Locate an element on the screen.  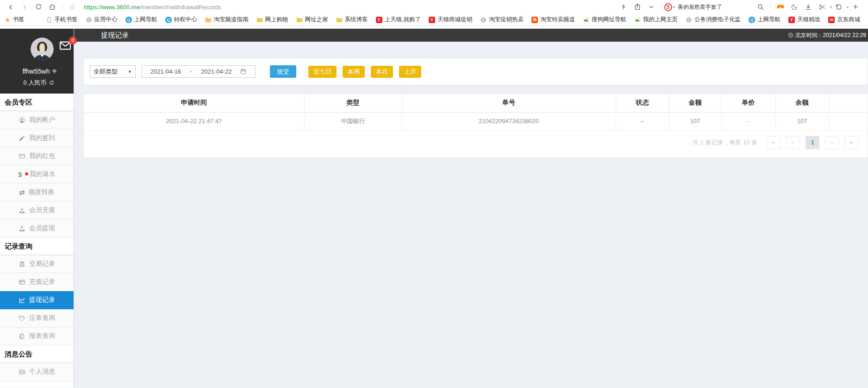
page-prev-button: ‹ is located at coordinates (793, 143).